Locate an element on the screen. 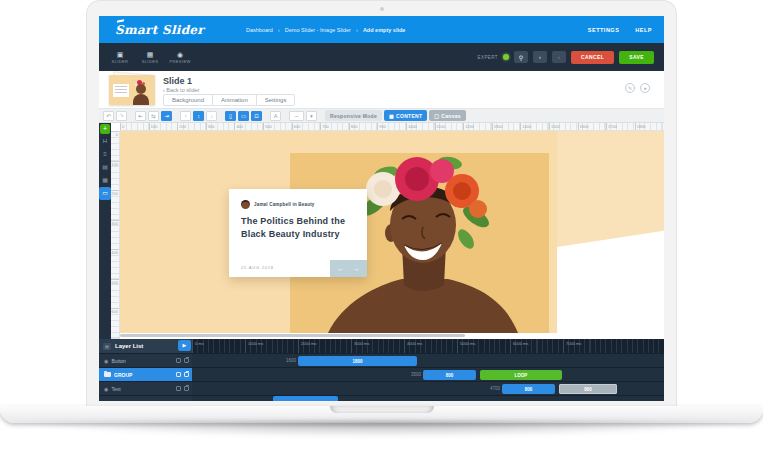 Image resolution: width=763 pixels, height=449 pixels. value-input: – is located at coordinates (296, 116).